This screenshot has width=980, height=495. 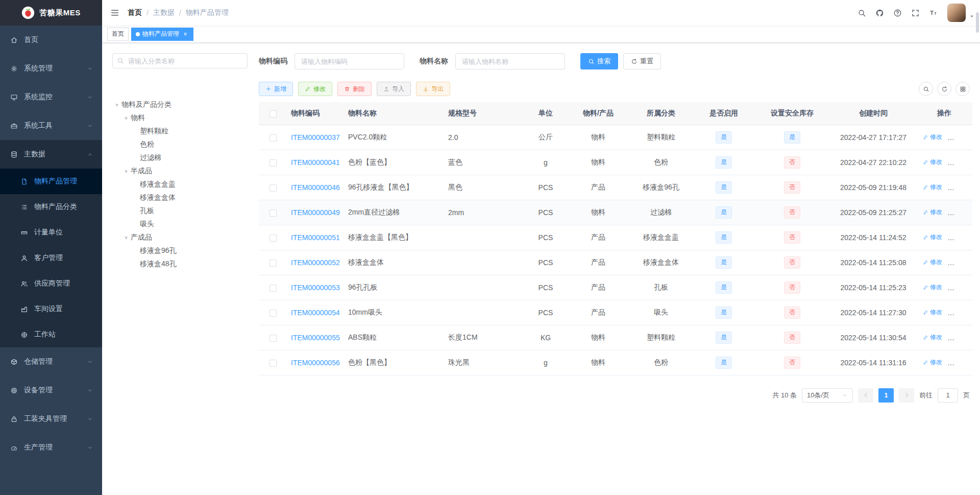 I want to click on search-button: 搜索, so click(x=599, y=61).